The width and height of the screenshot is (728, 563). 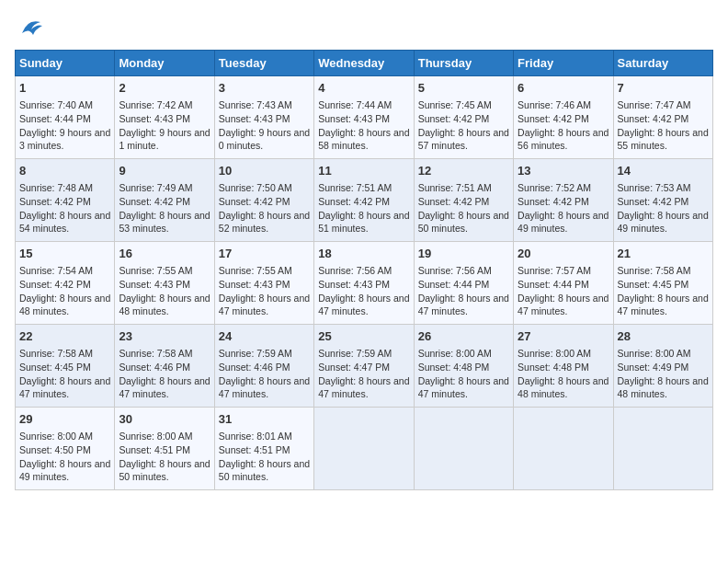 I want to click on calendar-cell: 18Sunrise: 7:56 AMSunset: 4:43 PMDayligh…, so click(x=364, y=283).